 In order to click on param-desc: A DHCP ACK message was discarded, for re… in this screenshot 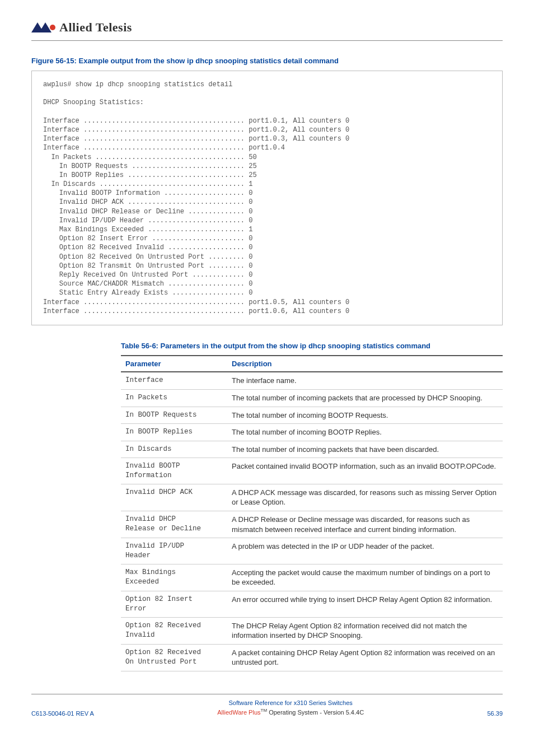, I will do `click(365, 497)`.